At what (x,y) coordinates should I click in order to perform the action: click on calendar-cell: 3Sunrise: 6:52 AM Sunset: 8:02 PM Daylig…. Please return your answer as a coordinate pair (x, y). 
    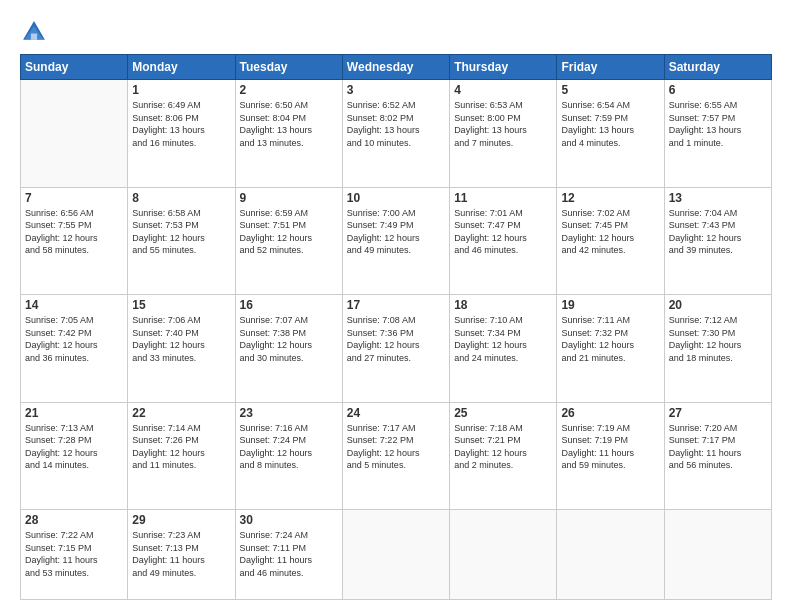
    Looking at the image, I should click on (396, 134).